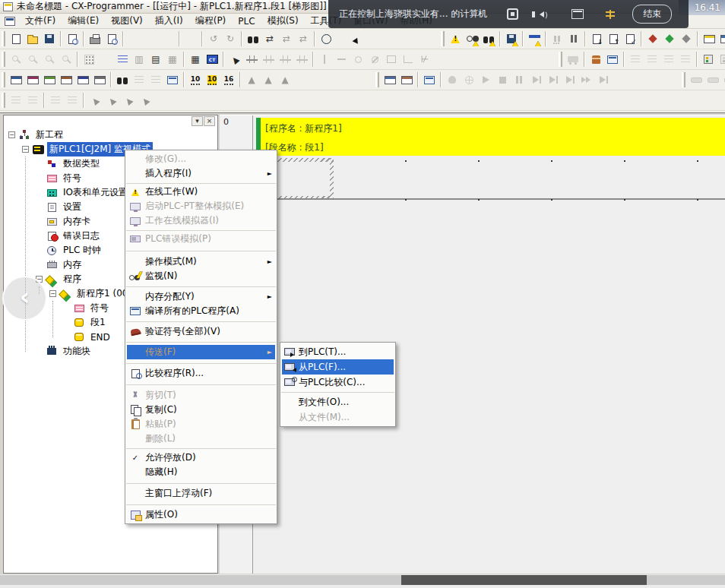 This screenshot has width=725, height=588. Describe the element at coordinates (49, 80) in the screenshot. I see `io-window-icon` at that location.